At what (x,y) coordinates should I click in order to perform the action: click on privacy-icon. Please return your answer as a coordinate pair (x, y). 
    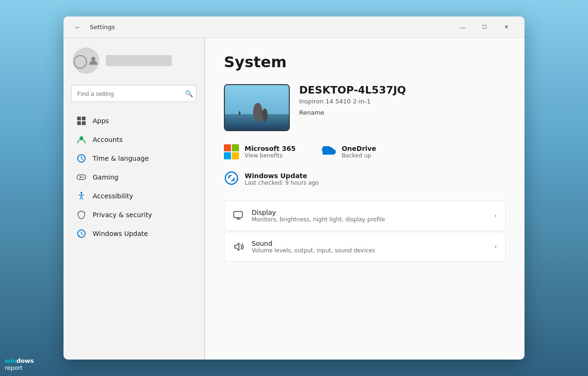
    Looking at the image, I should click on (81, 215).